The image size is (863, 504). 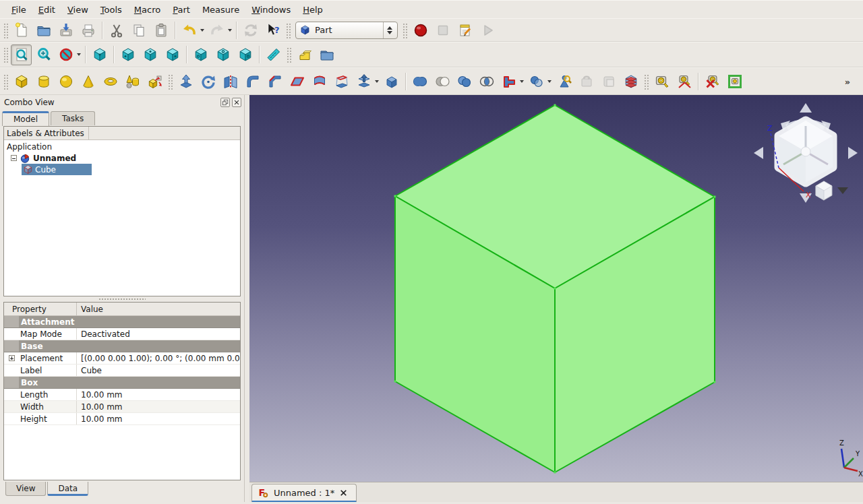 What do you see at coordinates (66, 81) in the screenshot?
I see `sphere-button` at bounding box center [66, 81].